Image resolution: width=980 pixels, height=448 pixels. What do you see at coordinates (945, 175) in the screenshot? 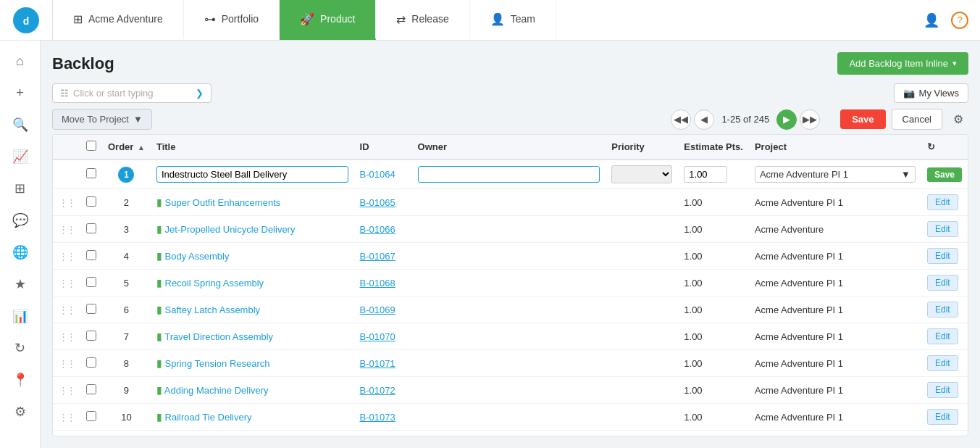
I see `save-inline-button-0: Save` at bounding box center [945, 175].